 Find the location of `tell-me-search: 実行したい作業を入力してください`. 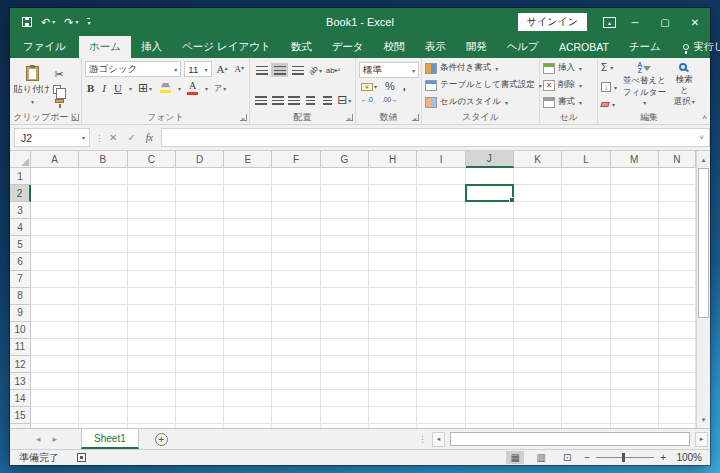

tell-me-search: 実行したい作業を入力してください is located at coordinates (702, 47).